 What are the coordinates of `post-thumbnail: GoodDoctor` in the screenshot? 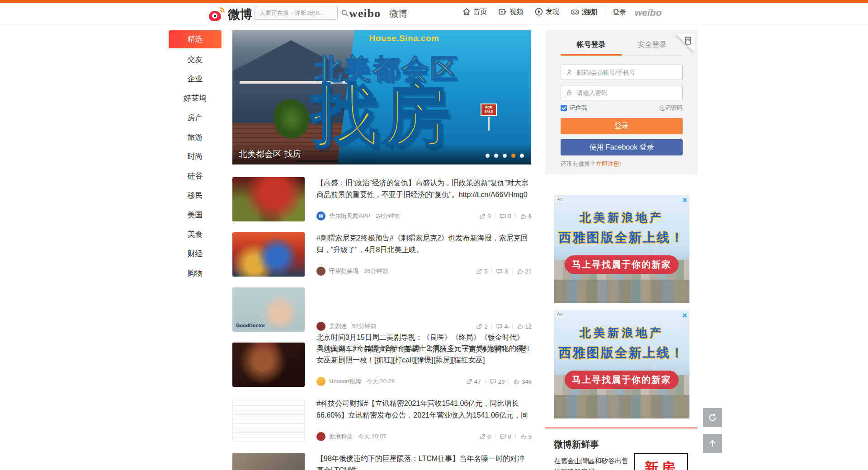 It's located at (269, 310).